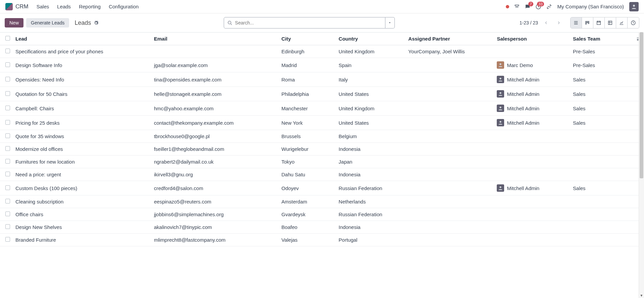 The height and width of the screenshot is (298, 644). I want to click on table-row: Furnitures for new locationngrabert2@dai…, so click(322, 162).